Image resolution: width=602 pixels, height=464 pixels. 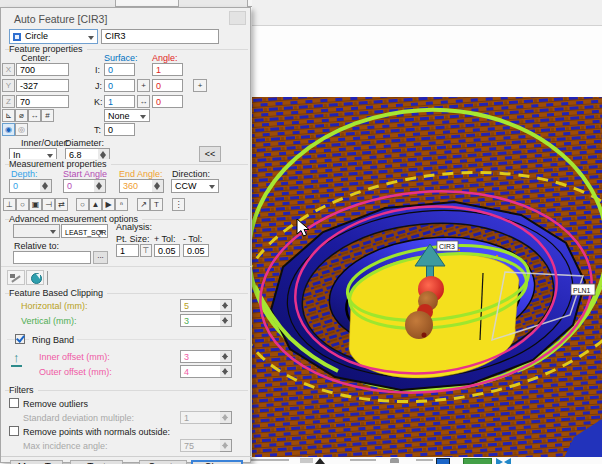 What do you see at coordinates (25, 186) in the screenshot?
I see `depth-input: 0` at bounding box center [25, 186].